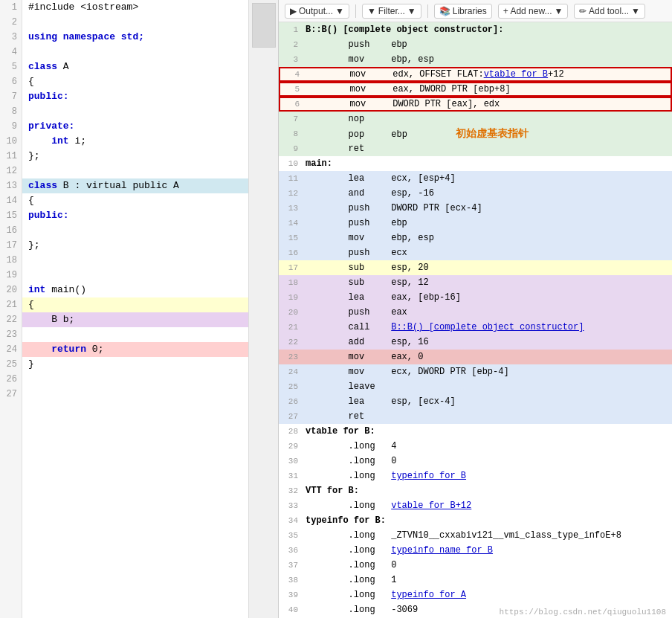  I want to click on left-line-no: 1, so click(10, 7).